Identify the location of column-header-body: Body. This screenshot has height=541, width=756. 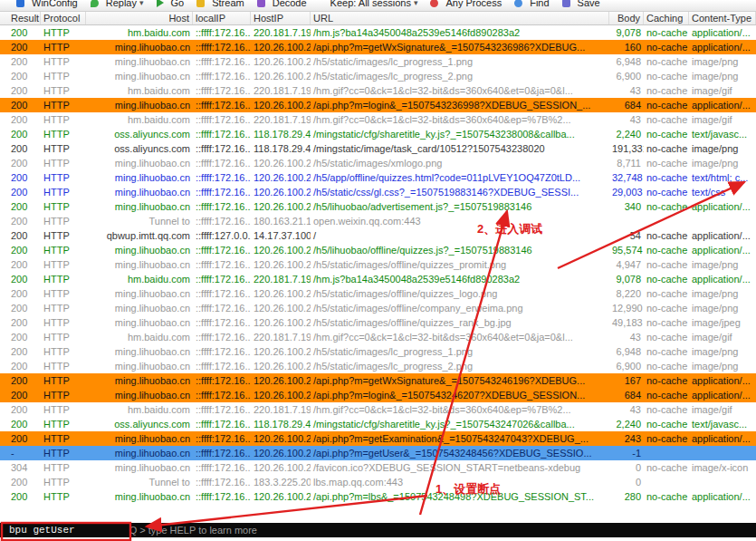
(627, 18).